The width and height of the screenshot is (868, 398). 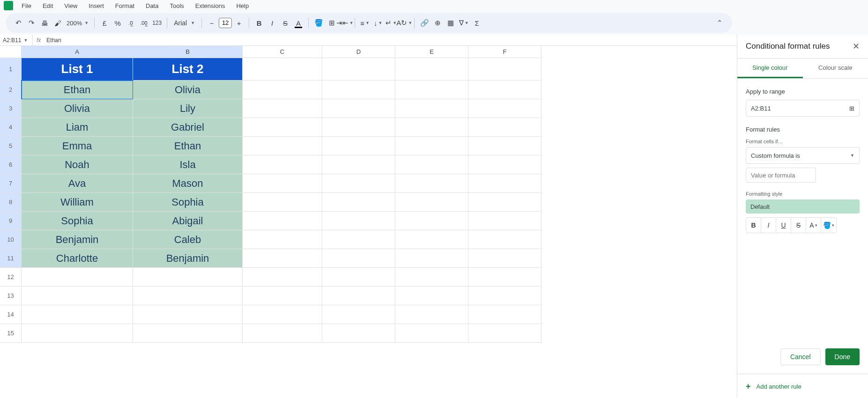 I want to click on col-header-C: C, so click(x=282, y=52).